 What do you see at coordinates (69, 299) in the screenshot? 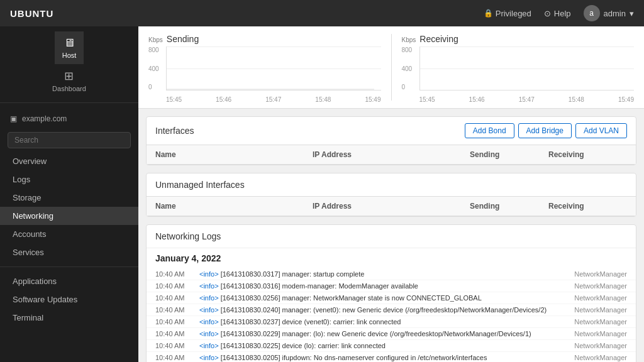
I see `sidebar-item-software-updates: Software Updates` at bounding box center [69, 299].